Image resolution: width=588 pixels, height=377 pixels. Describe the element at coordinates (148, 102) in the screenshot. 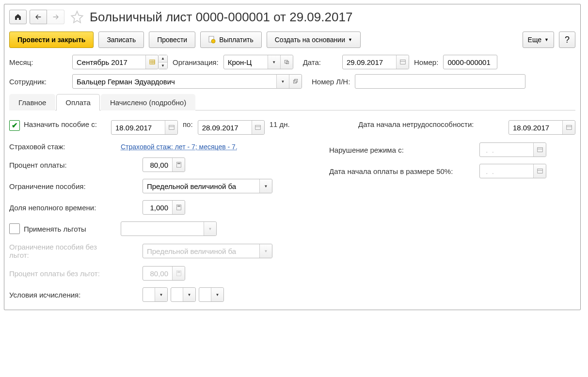

I see `tab-accrued: Начислено (подробно)` at that location.